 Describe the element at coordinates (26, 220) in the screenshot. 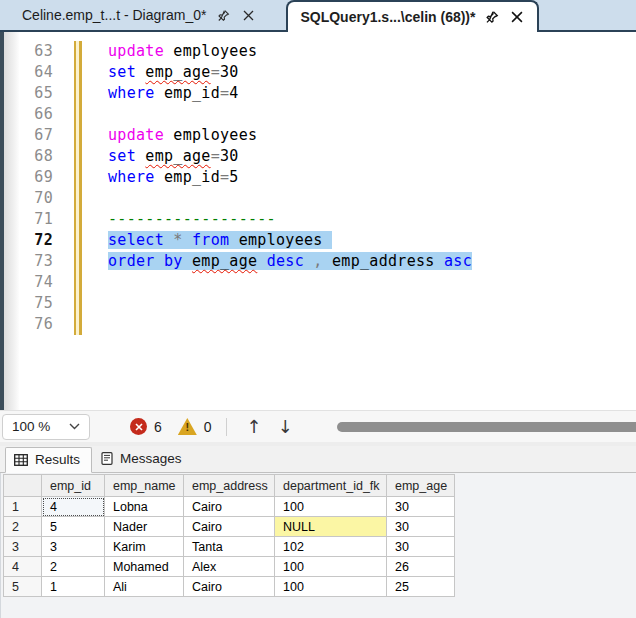

I see `line-number: 71` at that location.